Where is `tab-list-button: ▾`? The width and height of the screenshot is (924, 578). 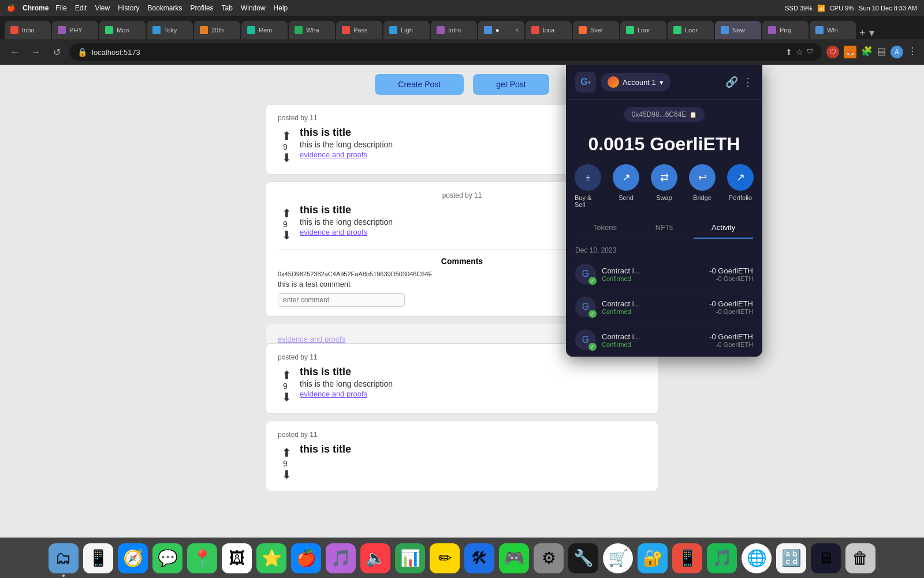
tab-list-button: ▾ is located at coordinates (872, 33).